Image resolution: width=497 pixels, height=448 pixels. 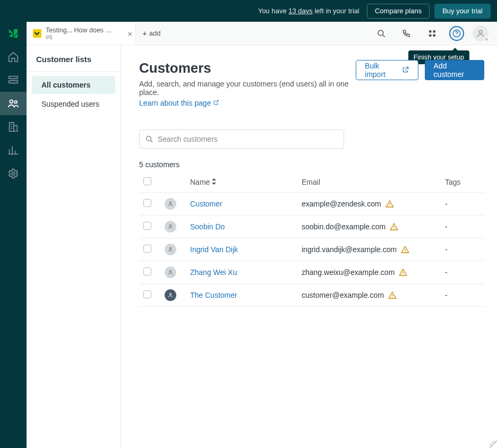 What do you see at coordinates (206, 204) in the screenshot?
I see `customer-name-link: Customer` at bounding box center [206, 204].